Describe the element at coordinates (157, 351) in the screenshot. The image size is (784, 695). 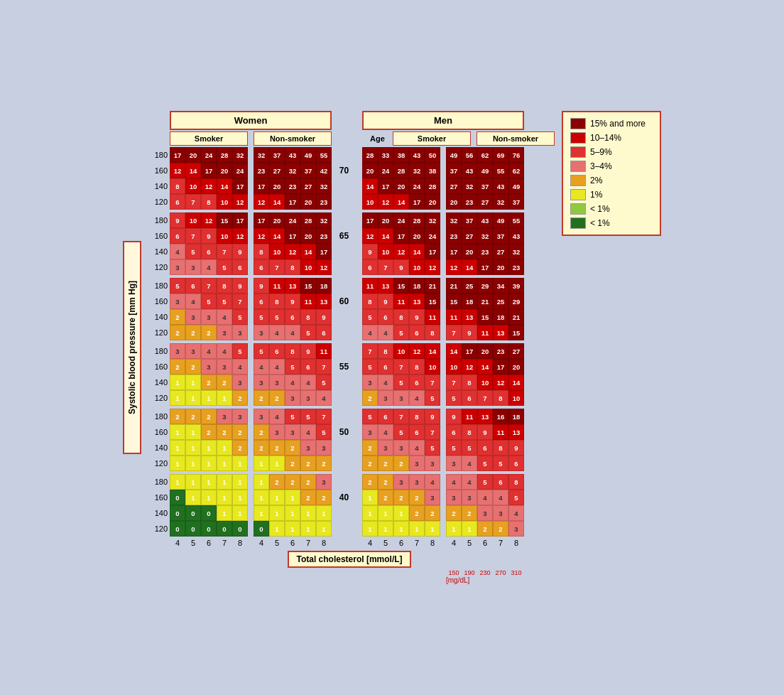
I see `bp-label: 180` at that location.